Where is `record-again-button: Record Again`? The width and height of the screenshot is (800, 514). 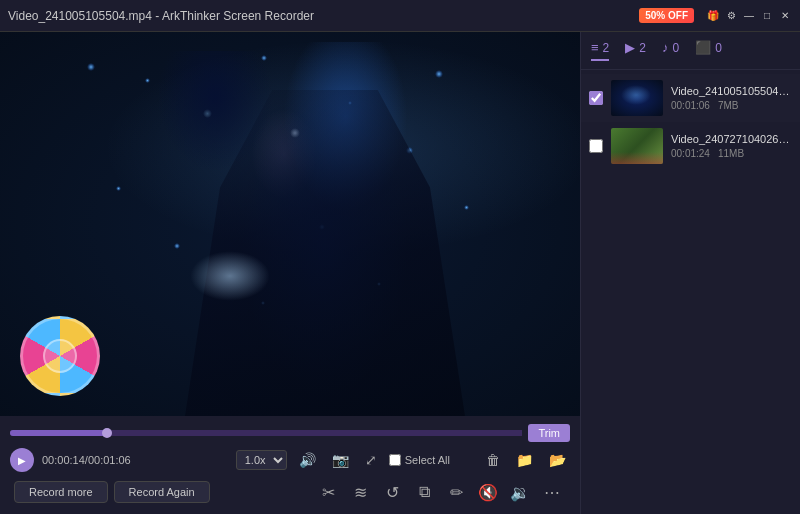
record-again-button: Record Again is located at coordinates (162, 492).